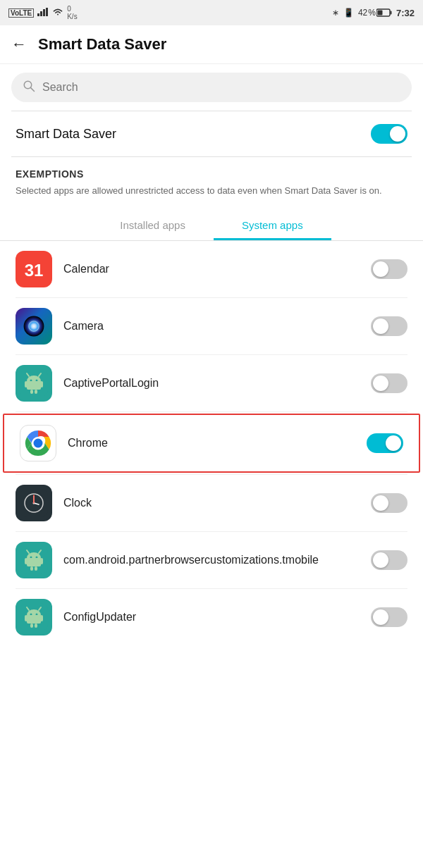 The height and width of the screenshot is (868, 423). What do you see at coordinates (212, 134) in the screenshot?
I see `main-toggle-row: Smart Data Saver` at bounding box center [212, 134].